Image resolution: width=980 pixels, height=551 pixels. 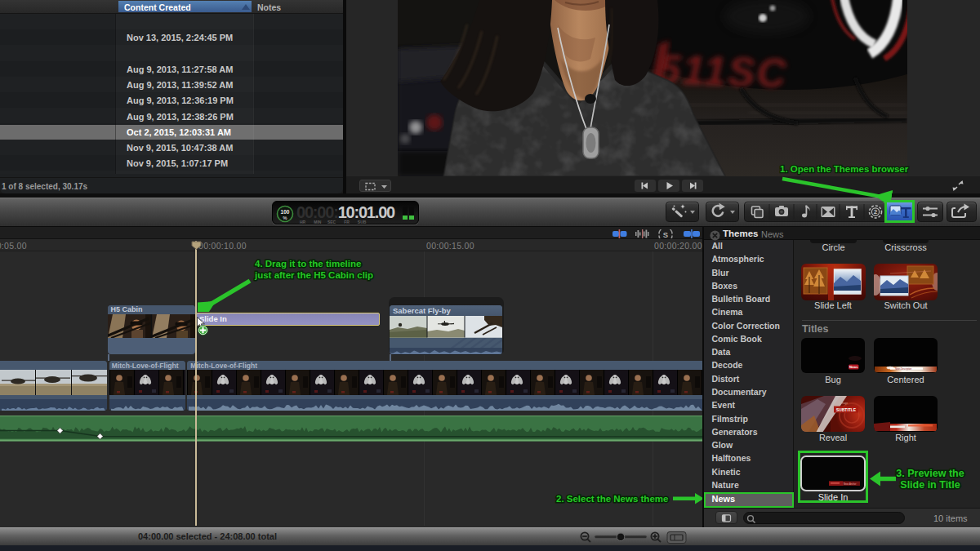 What do you see at coordinates (849, 483) in the screenshot?
I see `svg-text: News Anchor` at bounding box center [849, 483].